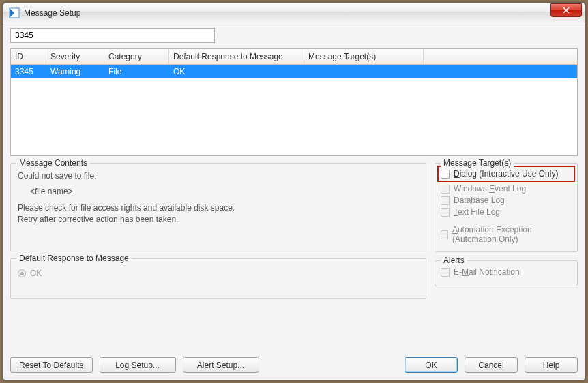 The image size is (588, 383). What do you see at coordinates (29, 57) in the screenshot?
I see `column-header-id: ID` at bounding box center [29, 57].